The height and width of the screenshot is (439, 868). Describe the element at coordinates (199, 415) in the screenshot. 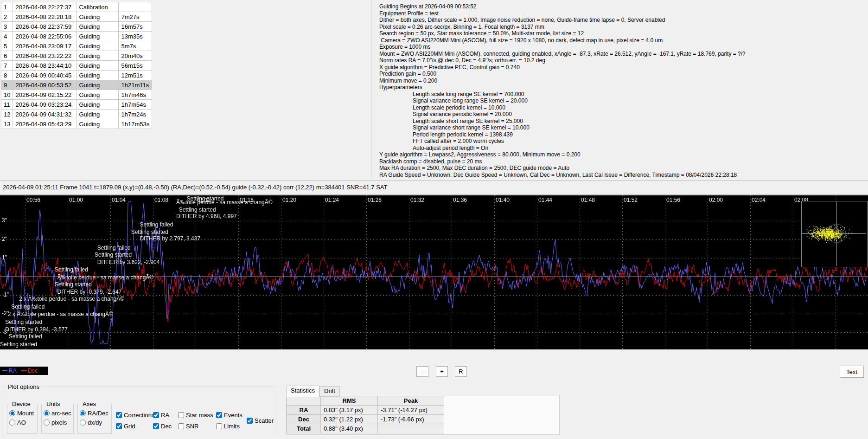

I see `checkbox-label: Star mass` at that location.